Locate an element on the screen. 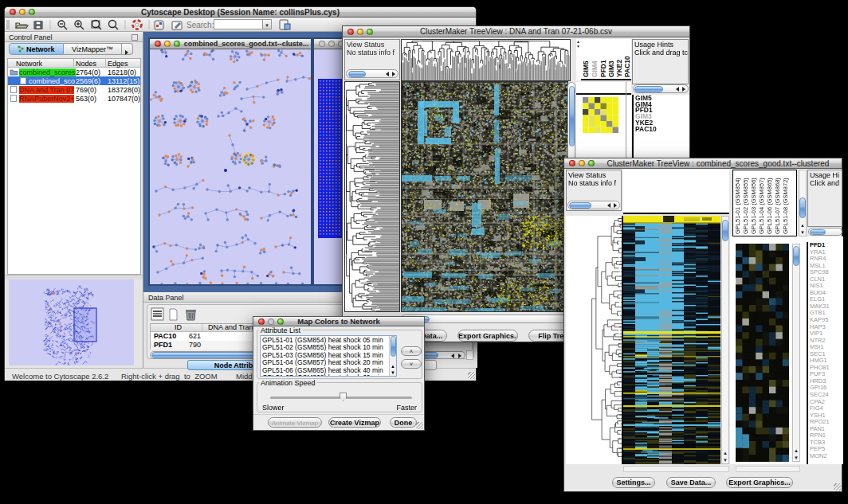 The height and width of the screenshot is (504, 848). svg-text: GIM3 is located at coordinates (611, 68).